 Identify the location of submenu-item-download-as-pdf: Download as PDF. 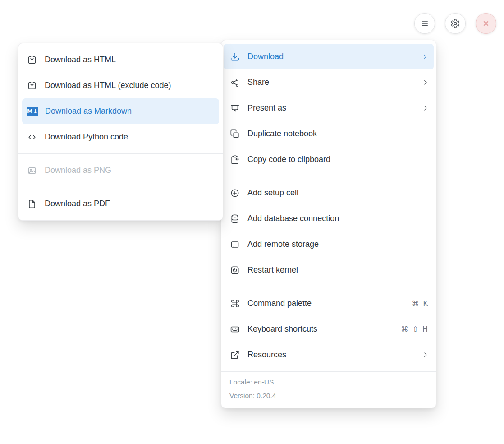
(121, 204).